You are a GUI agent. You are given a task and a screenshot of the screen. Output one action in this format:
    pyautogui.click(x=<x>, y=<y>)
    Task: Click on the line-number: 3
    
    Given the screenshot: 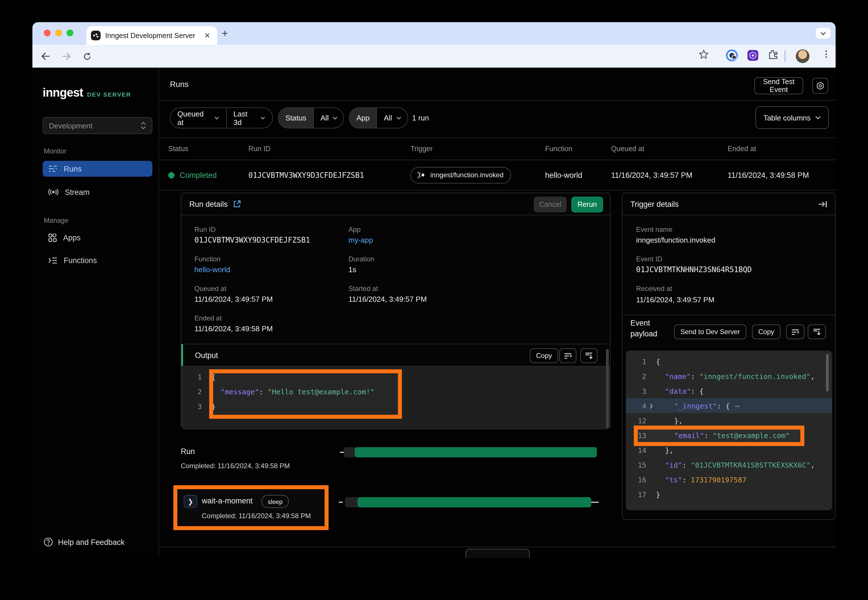 What is the action you would take?
    pyautogui.click(x=636, y=391)
    